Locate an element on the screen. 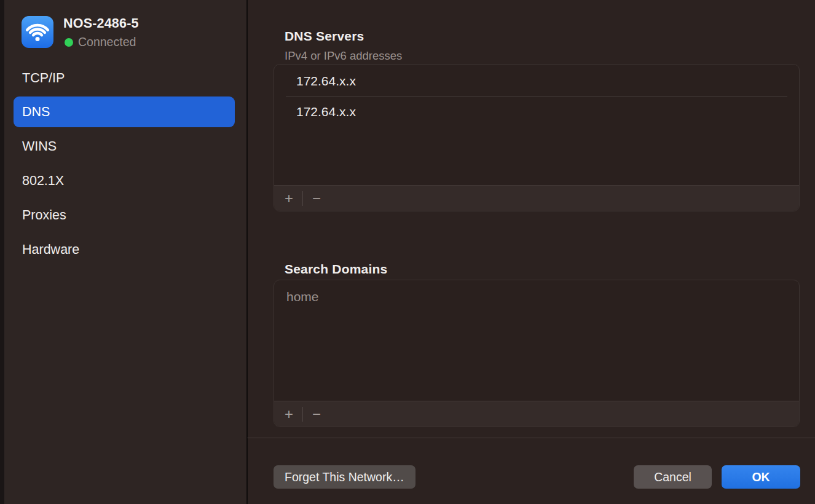 The width and height of the screenshot is (815, 504). network-name: NOS-2486-5 is located at coordinates (101, 23).